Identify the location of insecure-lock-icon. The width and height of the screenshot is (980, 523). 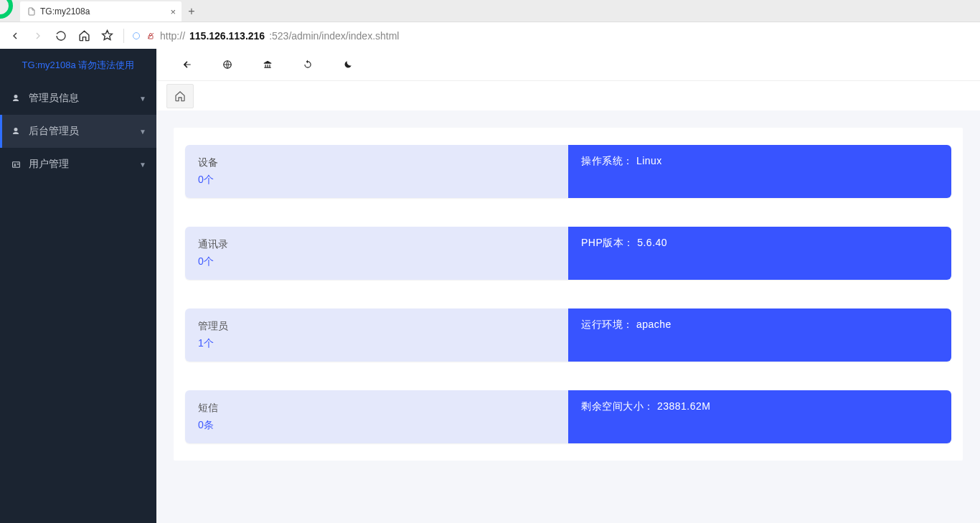
(151, 36).